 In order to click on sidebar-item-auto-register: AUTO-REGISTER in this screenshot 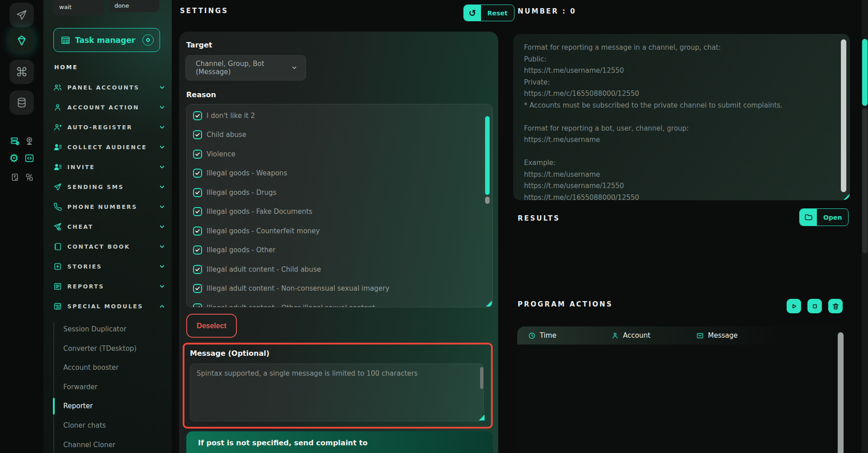, I will do `click(109, 127)`.